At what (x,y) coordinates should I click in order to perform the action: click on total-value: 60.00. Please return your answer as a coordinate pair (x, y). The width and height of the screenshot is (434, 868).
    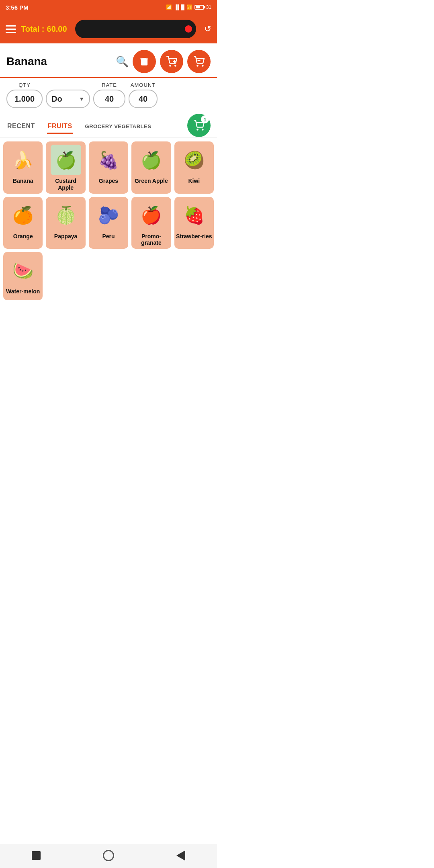
    Looking at the image, I should click on (57, 29).